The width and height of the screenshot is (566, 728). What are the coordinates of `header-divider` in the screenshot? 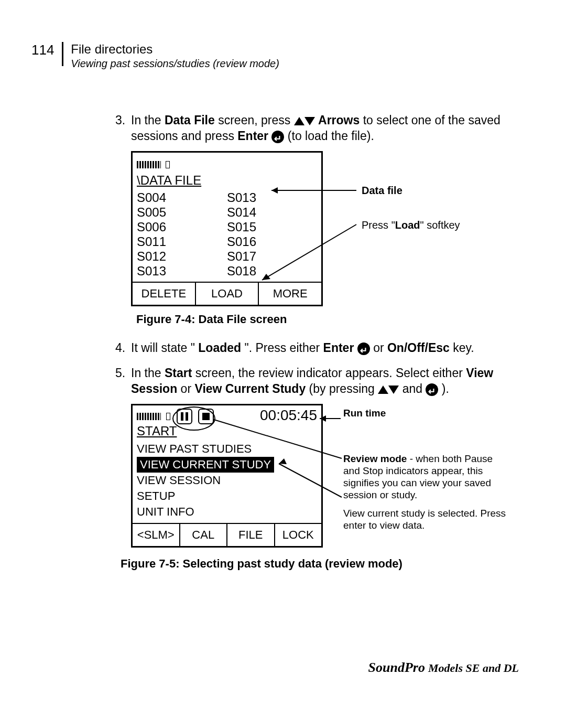 It's located at (63, 54).